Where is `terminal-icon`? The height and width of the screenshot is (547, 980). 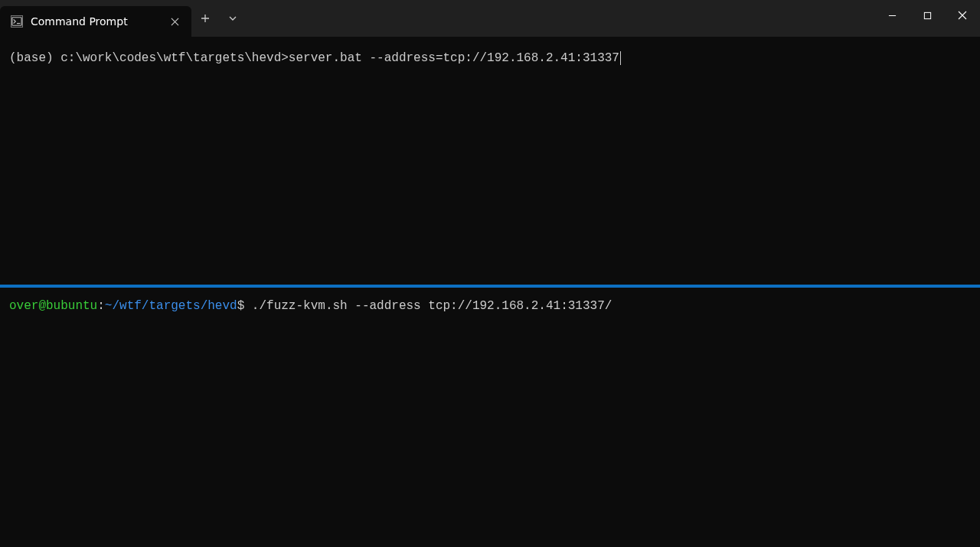 terminal-icon is located at coordinates (17, 21).